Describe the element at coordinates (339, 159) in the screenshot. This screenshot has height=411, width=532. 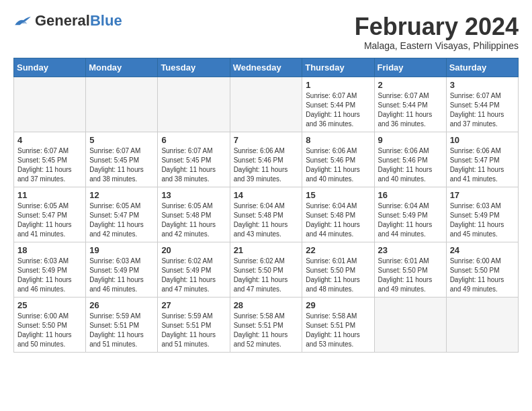
I see `calendar-cell: 8Sunrise: 6:06 AM Sunset: 5:46 PM Daylig…` at that location.